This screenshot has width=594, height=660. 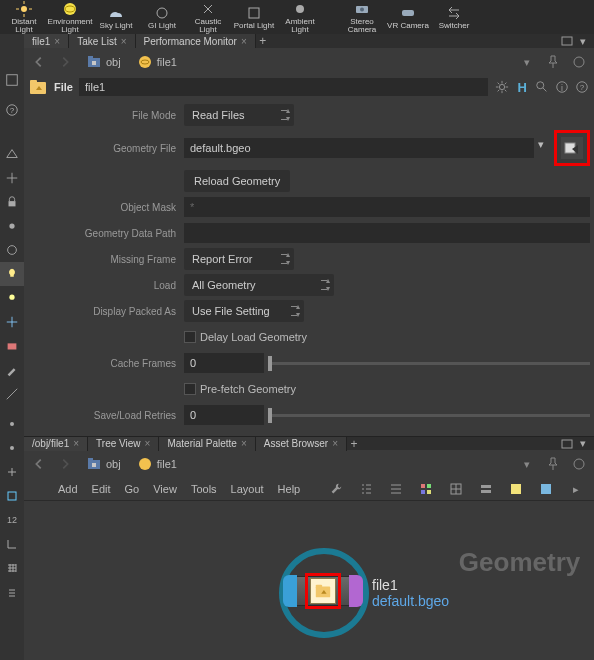 I want to click on node-name-input, so click(x=284, y=87).